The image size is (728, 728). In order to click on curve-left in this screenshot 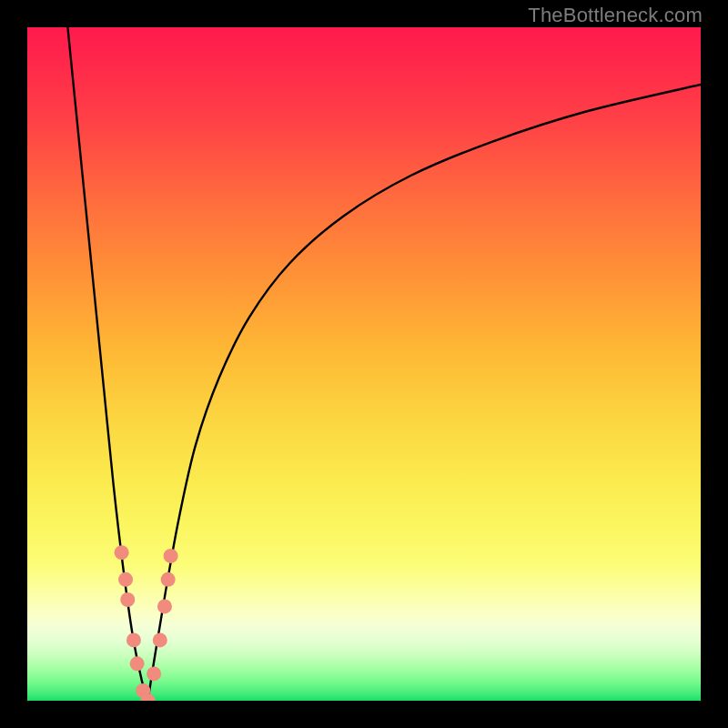, I will do `click(107, 364)`.